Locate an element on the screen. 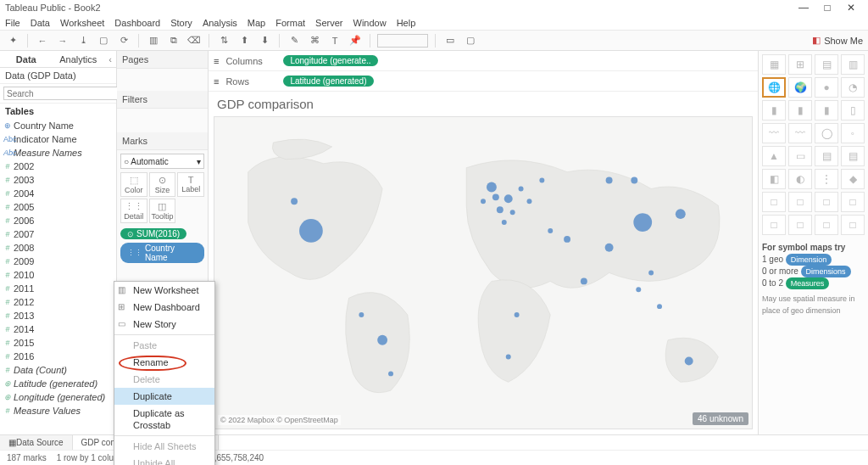 The height and width of the screenshot is (465, 868). clear-button: ⌫ is located at coordinates (194, 41).